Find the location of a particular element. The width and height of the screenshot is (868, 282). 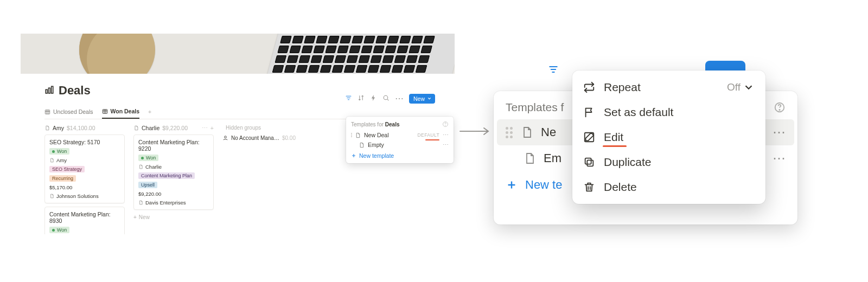

template-item-new-deal: New Deal DEFAULT ⋯ is located at coordinates (400, 135).